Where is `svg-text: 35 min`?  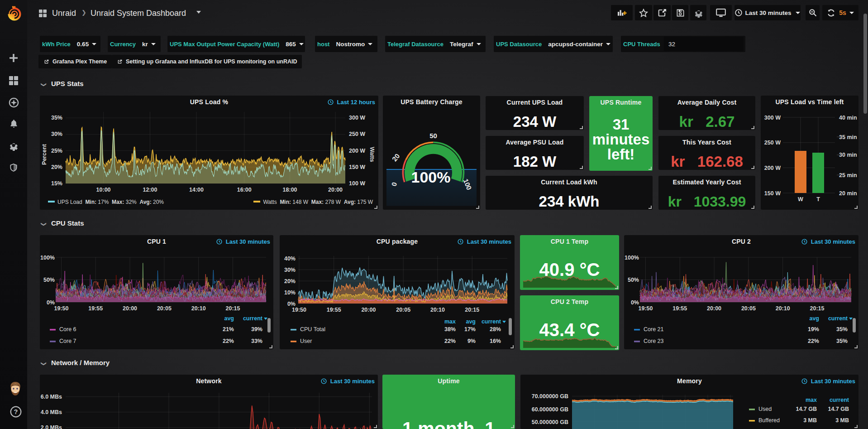
svg-text: 35 min is located at coordinates (848, 137).